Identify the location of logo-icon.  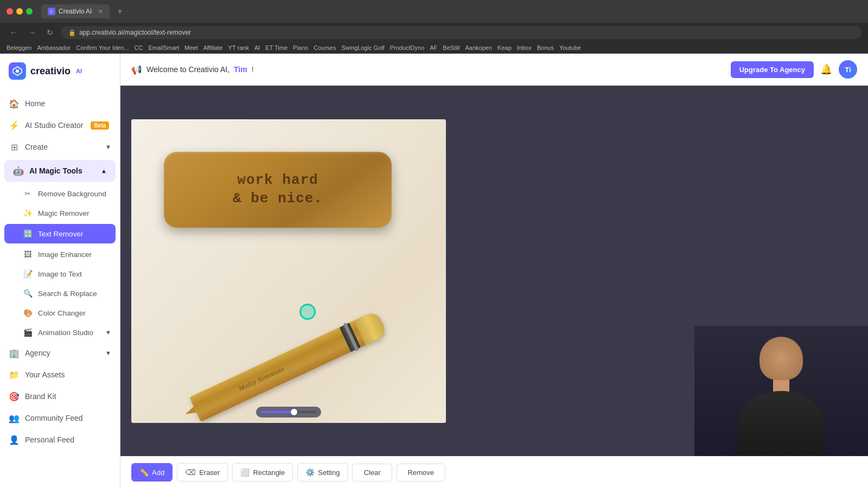
(17, 71).